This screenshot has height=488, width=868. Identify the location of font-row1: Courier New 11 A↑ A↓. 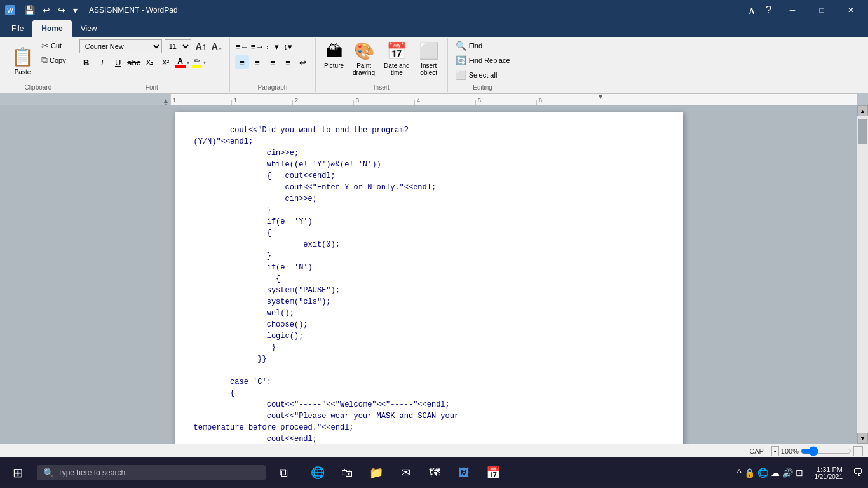
(152, 46).